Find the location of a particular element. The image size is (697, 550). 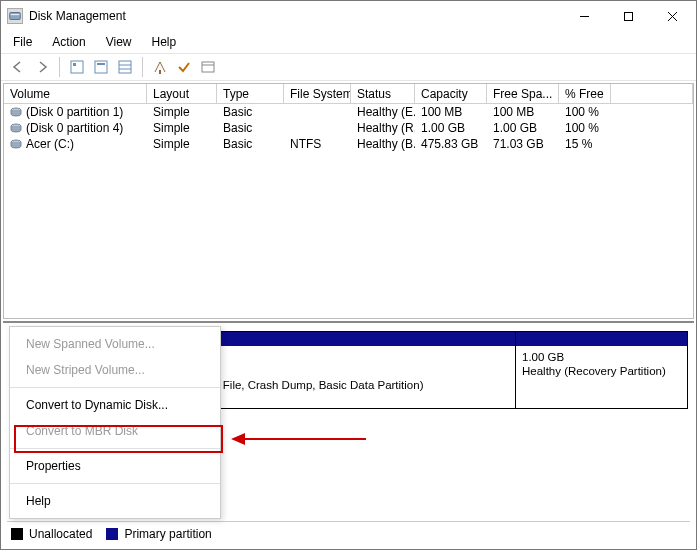

menubar: File Action View Help is located at coordinates (348, 42).